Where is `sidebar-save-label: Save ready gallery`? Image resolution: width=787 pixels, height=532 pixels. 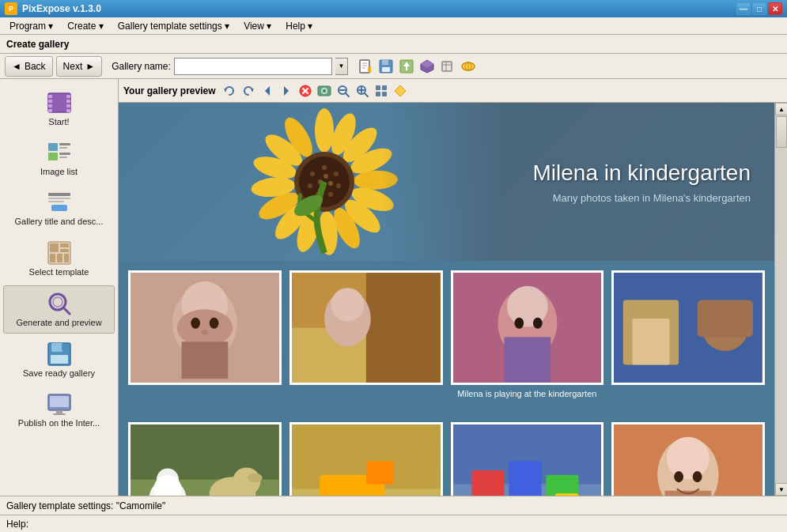
sidebar-save-label: Save ready gallery is located at coordinates (59, 373).